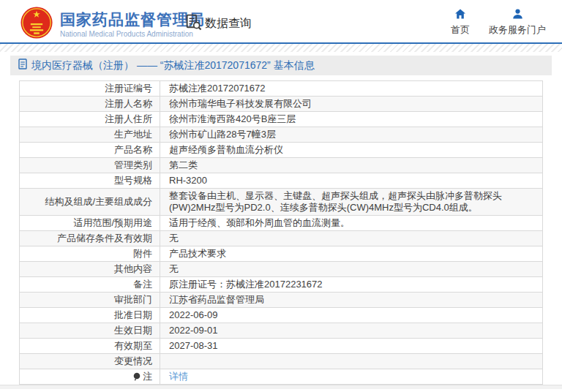  Describe the element at coordinates (281, 181) in the screenshot. I see `table-row: 型号规格RH-3200` at that location.